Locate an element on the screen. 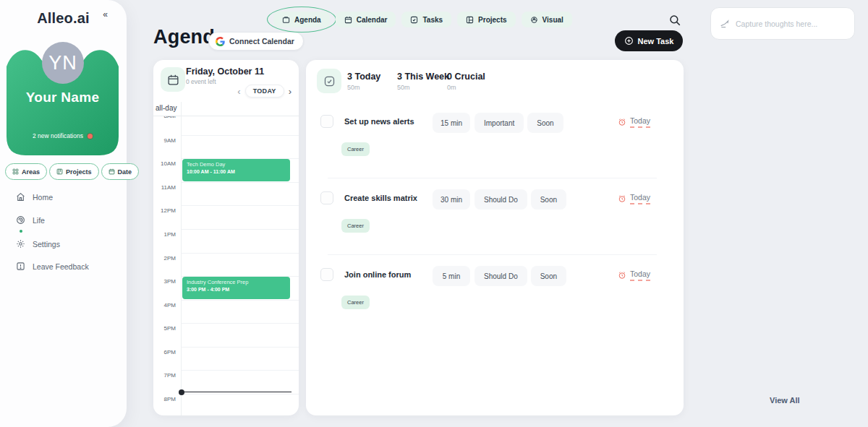 Image resolution: width=868 pixels, height=427 pixels. prev-day-icon: ‹ is located at coordinates (239, 91).